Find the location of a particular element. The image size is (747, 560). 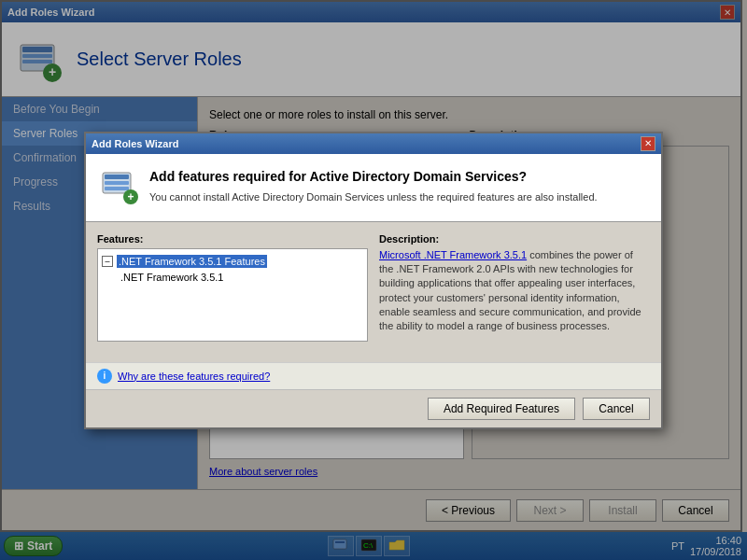

info-icon: i is located at coordinates (105, 376).